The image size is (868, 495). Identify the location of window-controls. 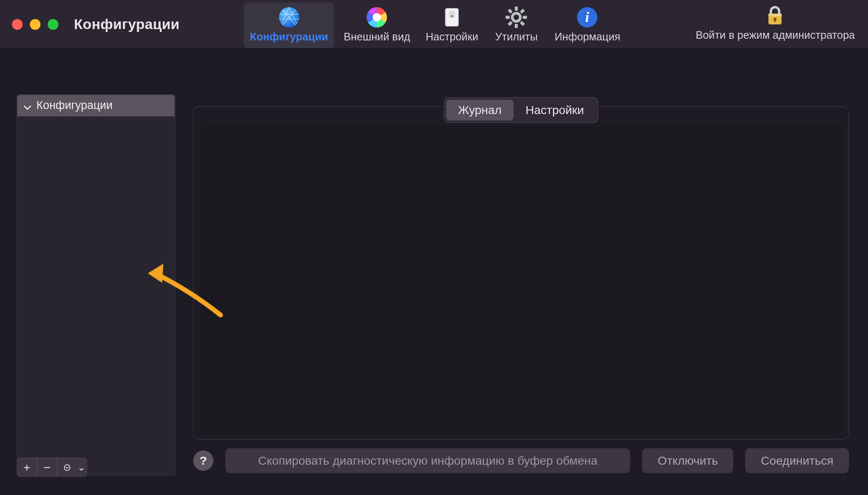
(35, 24).